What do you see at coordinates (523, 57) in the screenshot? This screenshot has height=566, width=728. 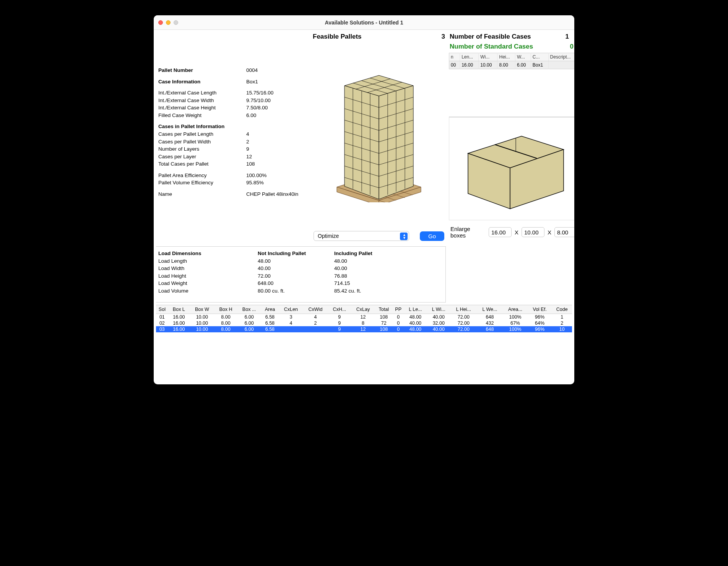 I see `column-header: W...` at bounding box center [523, 57].